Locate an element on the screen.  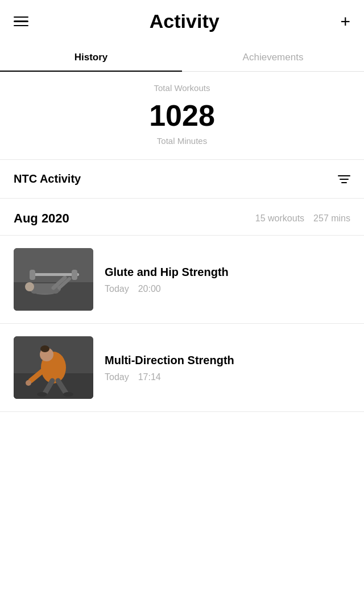
month-header: Aug 2020 15 workouts 257 mins is located at coordinates (182, 217).